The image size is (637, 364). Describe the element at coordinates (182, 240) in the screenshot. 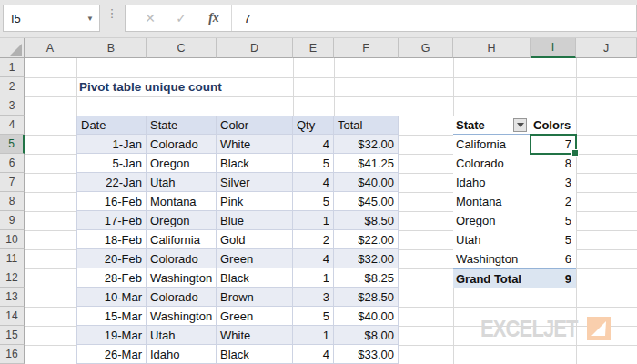

I see `cell: California` at that location.